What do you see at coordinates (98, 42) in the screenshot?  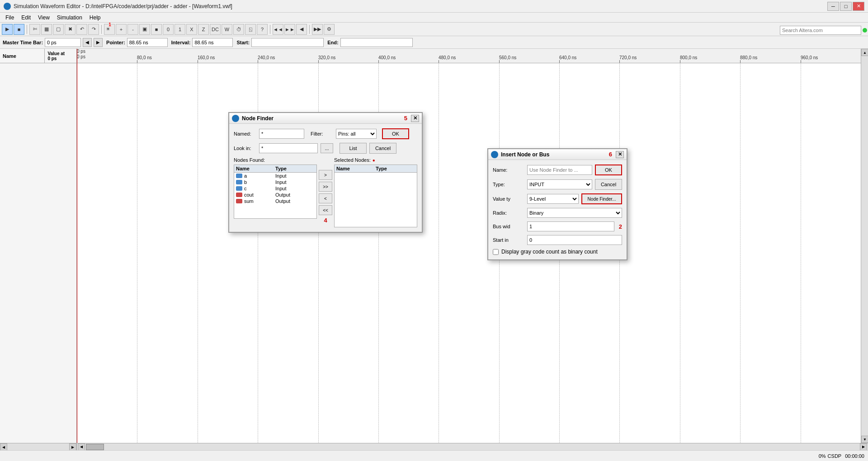 I see `time-next-button: ▶` at bounding box center [98, 42].